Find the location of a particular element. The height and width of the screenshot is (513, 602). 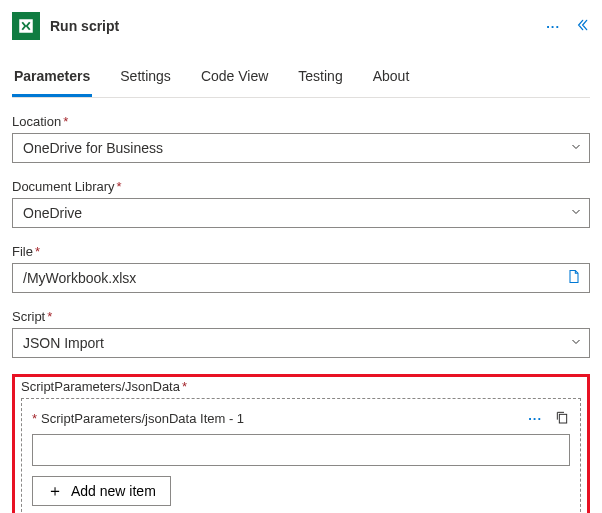

document-library-label: Document Library* is located at coordinates (301, 186).